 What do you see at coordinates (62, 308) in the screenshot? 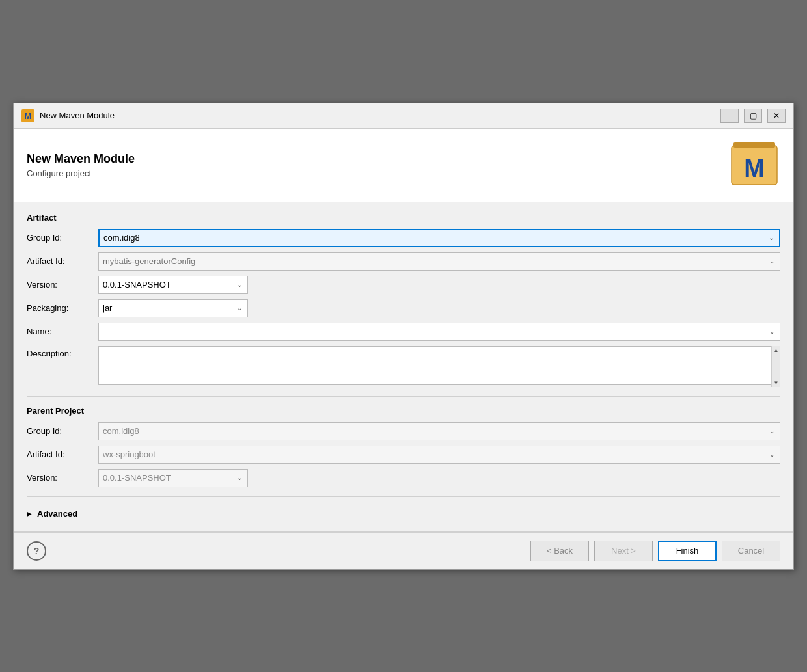
I see `packaging-label: Packaging:` at bounding box center [62, 308].